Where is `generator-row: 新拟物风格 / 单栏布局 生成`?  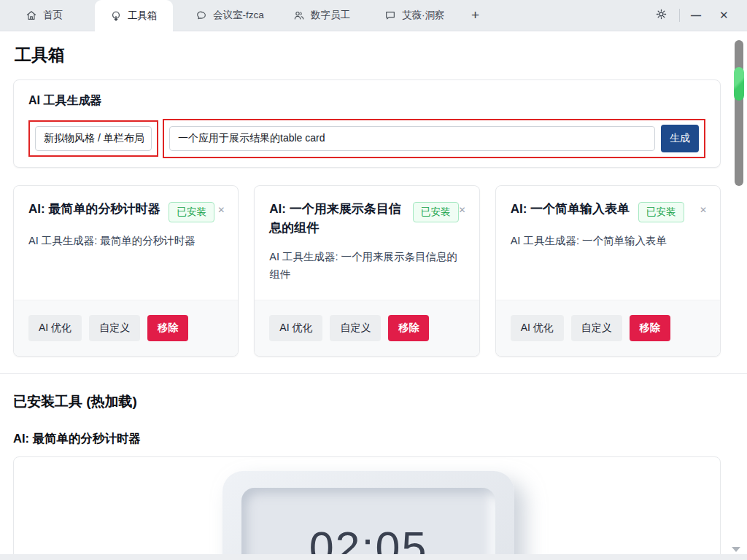 generator-row: 新拟物风格 / 单栏布局 生成 is located at coordinates (367, 139).